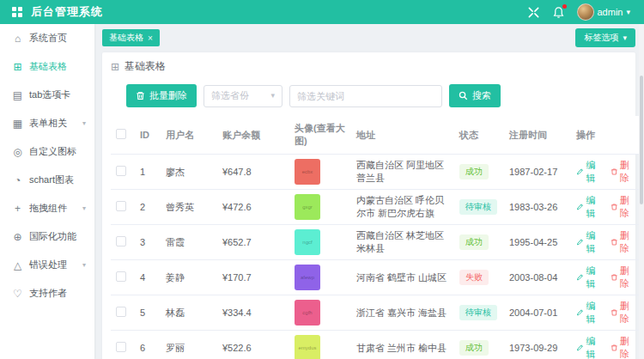  What do you see at coordinates (47, 294) in the screenshot?
I see `sidebar-item-支持作者: ♡ 支持作者` at bounding box center [47, 294].